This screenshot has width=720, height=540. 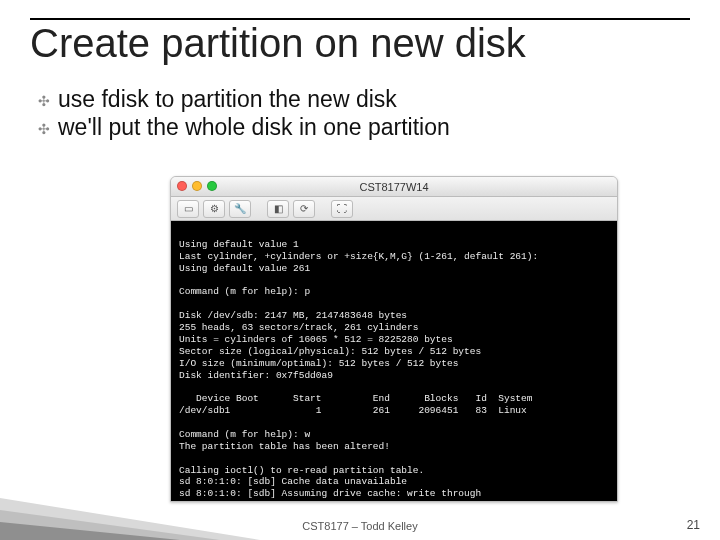 I want to click on fullscreen-icon: ⛶, so click(x=342, y=209).